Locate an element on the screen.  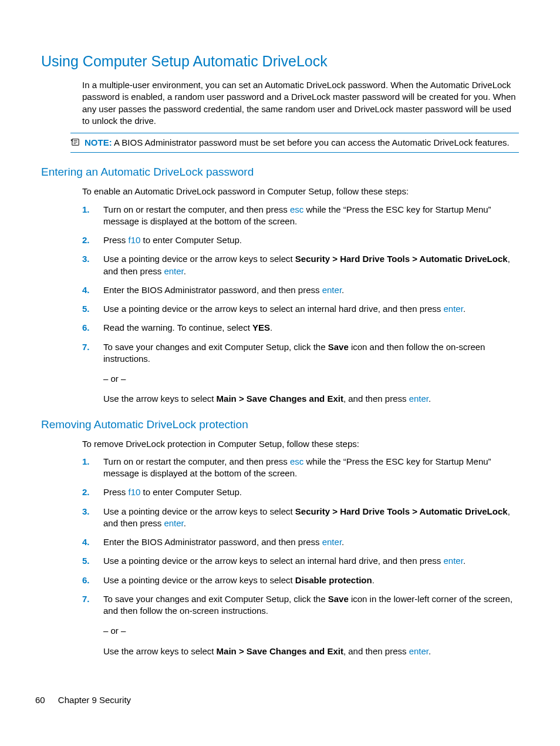
page-footer: 60 Chapter 9 Security is located at coordinates (83, 700).